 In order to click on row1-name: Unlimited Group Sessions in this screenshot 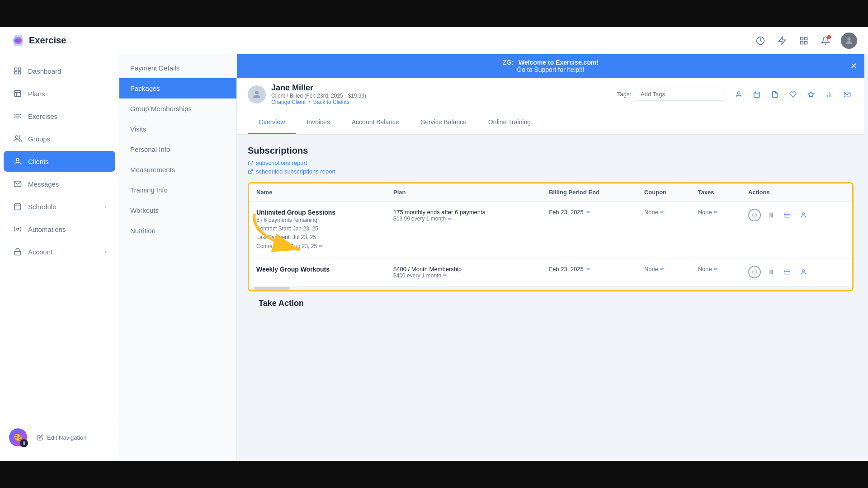, I will do `click(317, 212)`.